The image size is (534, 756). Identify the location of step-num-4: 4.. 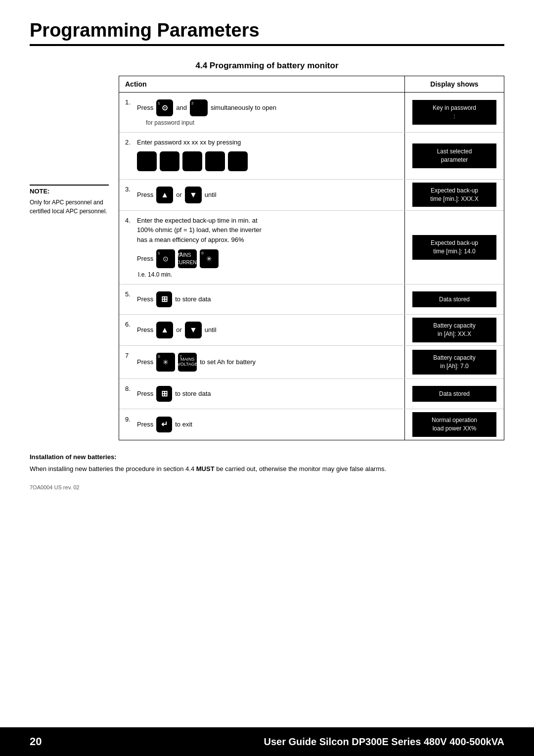
(130, 221).